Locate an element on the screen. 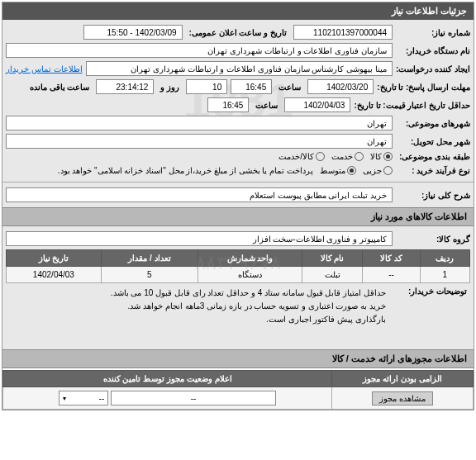 Image resolution: width=476 pixels, height=460 pixels. row-summary: شرح کلی نیاز: خرید تبلت ایرانی مطابق پیو… is located at coordinates (238, 195).